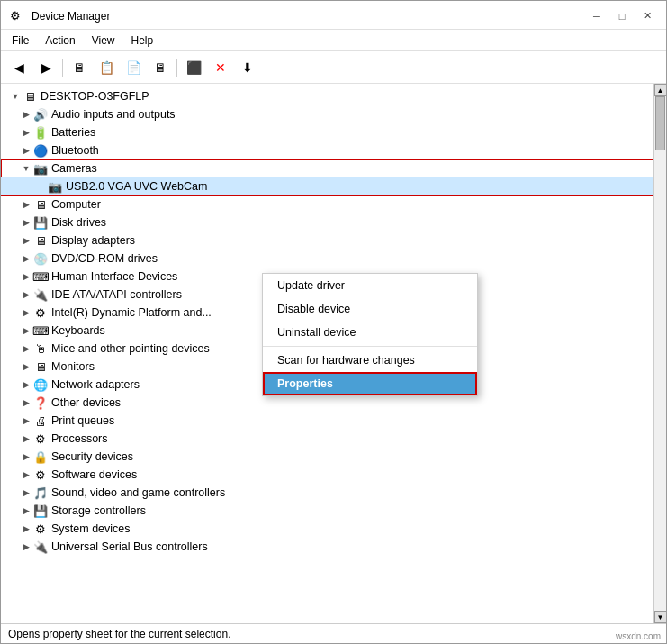  What do you see at coordinates (370, 335) in the screenshot?
I see `context-menu: Update driver Disable device Uninstall d…` at bounding box center [370, 335].